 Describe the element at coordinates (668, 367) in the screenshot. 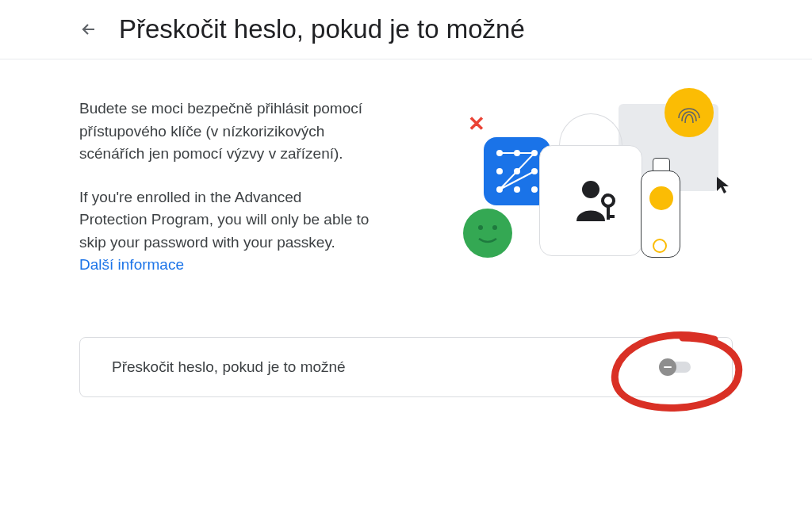

I see `switch-thumb` at that location.